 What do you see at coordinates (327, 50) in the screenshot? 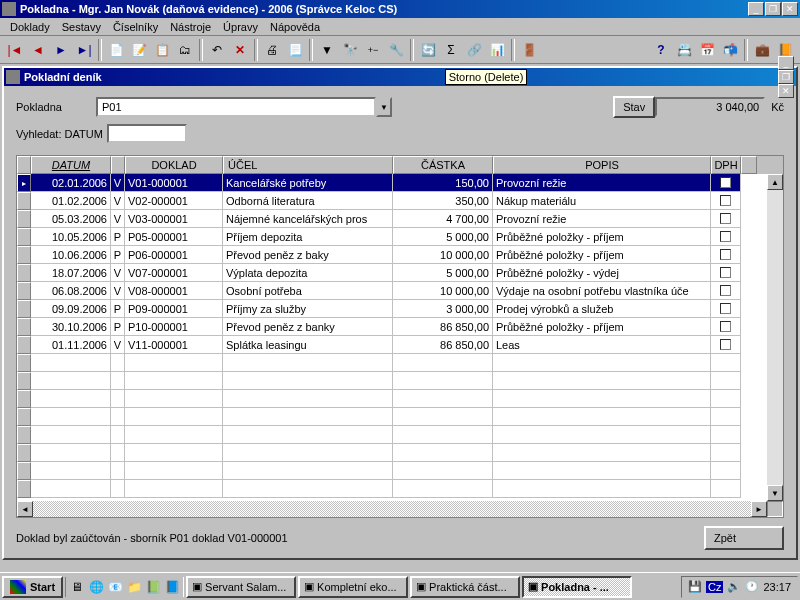
I see `funnel-icon: ▼` at bounding box center [327, 50].